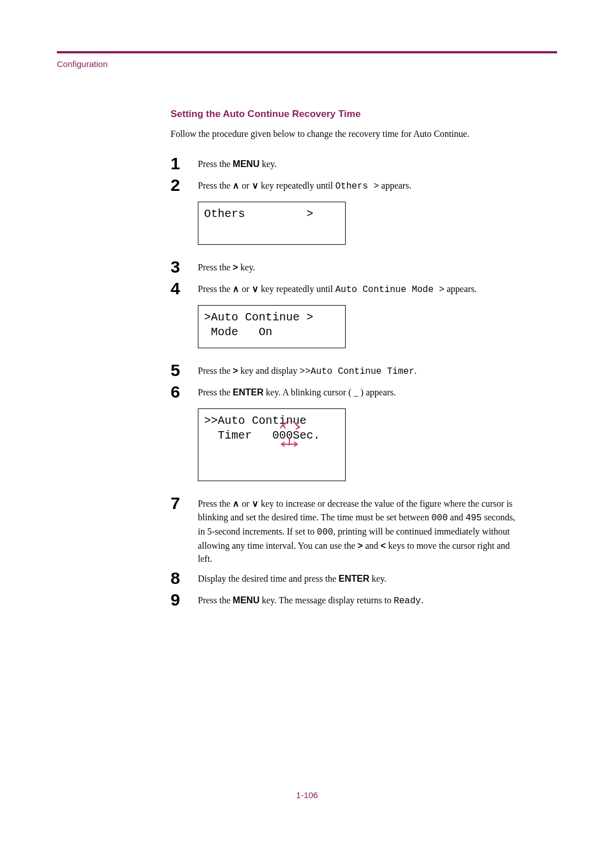 This screenshot has width=614, height=868. I want to click on step-body: Press the ∧ or ∨ key to increase or decr…, so click(360, 529).